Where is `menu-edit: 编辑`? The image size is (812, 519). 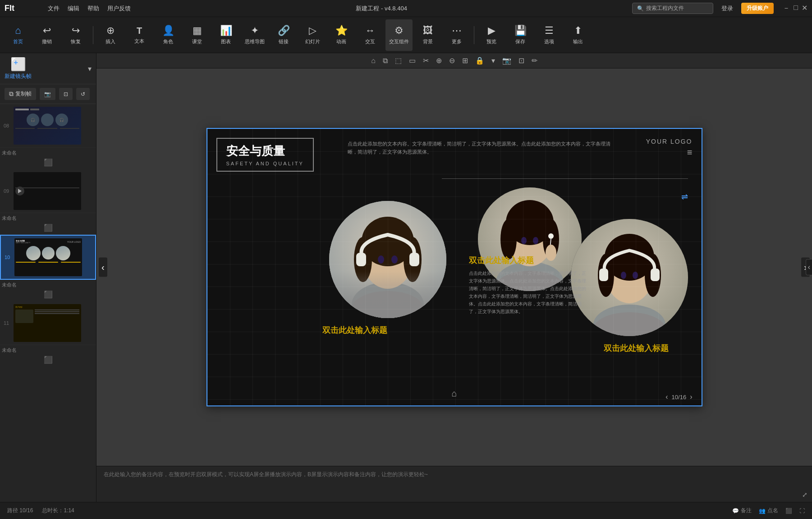 menu-edit: 编辑 is located at coordinates (73, 9).